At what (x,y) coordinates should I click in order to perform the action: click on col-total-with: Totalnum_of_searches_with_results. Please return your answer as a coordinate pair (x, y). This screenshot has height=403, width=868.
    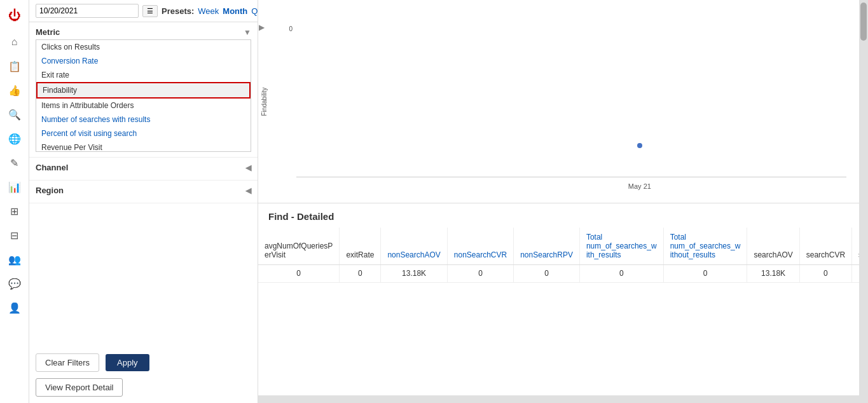
    Looking at the image, I should click on (621, 247).